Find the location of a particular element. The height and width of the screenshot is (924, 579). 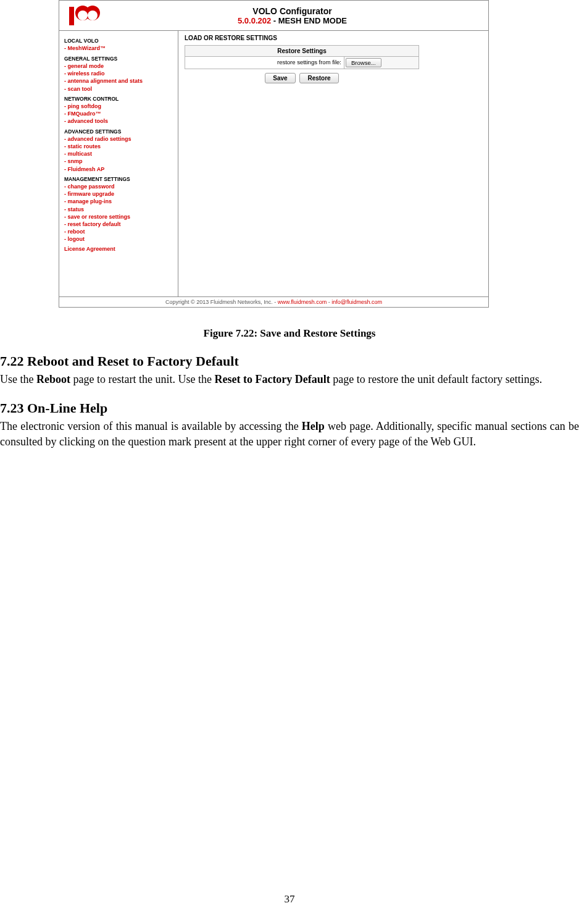

b: Help is located at coordinates (314, 426).